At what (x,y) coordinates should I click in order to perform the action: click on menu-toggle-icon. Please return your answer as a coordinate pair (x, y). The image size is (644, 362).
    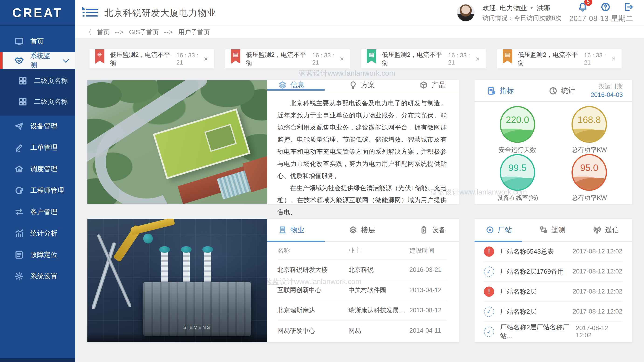
    Looking at the image, I should click on (92, 13).